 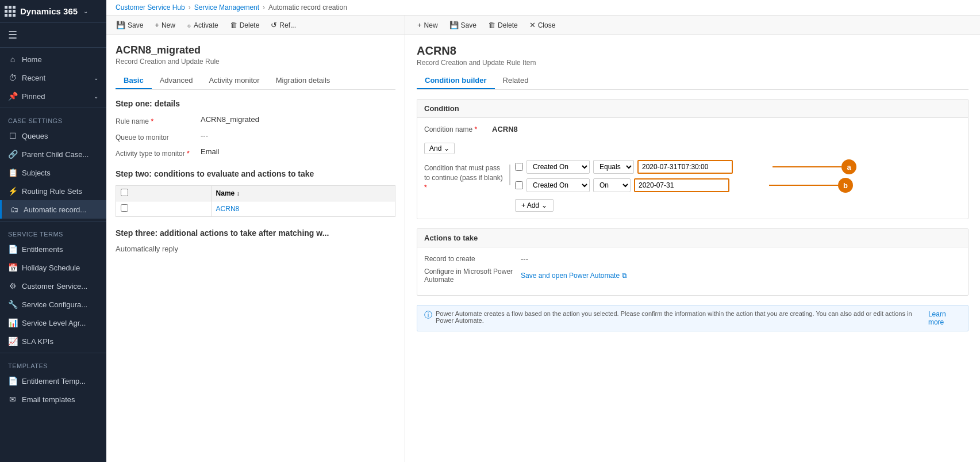 I want to click on cond2-field-select: Created On, so click(x=558, y=185).